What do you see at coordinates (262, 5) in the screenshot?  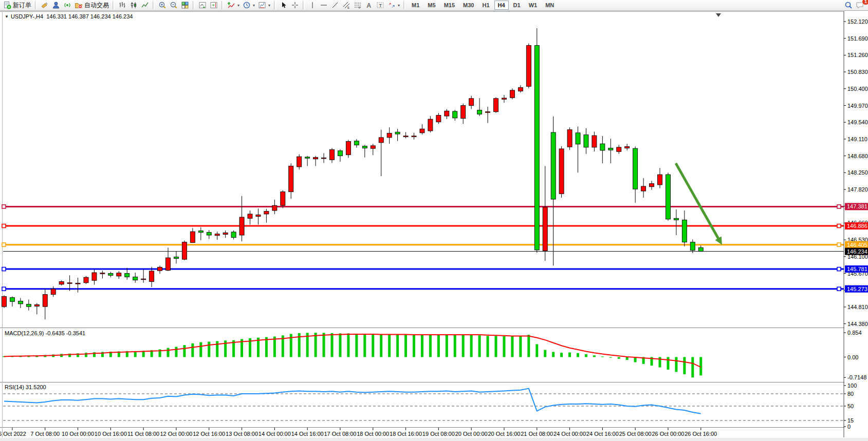 I see `template-icon` at bounding box center [262, 5].